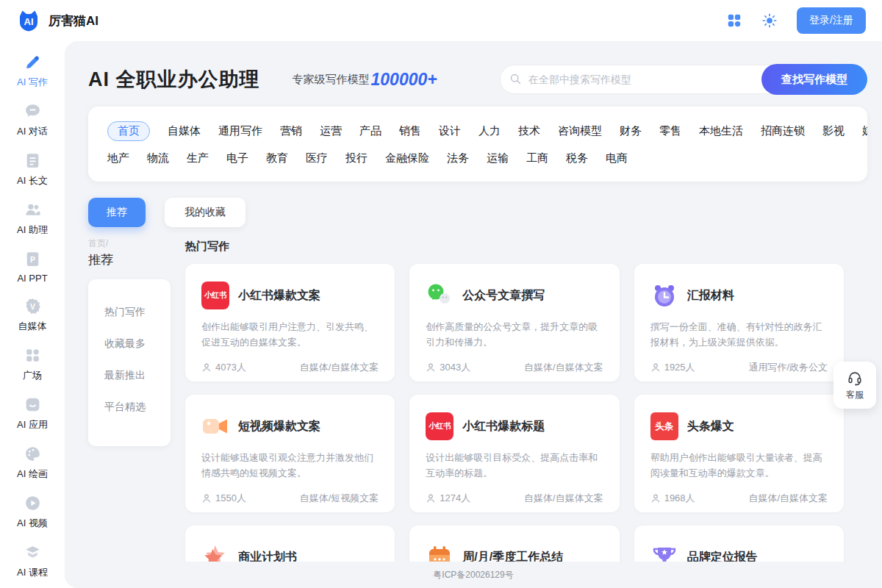 The height and width of the screenshot is (588, 882). I want to click on tab-self-media: 自媒体, so click(184, 131).